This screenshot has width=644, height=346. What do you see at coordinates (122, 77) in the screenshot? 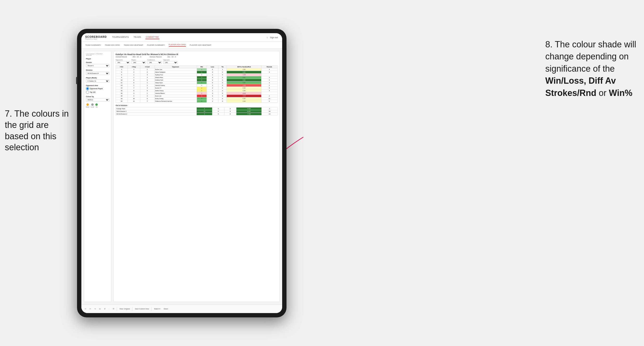
I see `cell-div: 9` at bounding box center [122, 77].